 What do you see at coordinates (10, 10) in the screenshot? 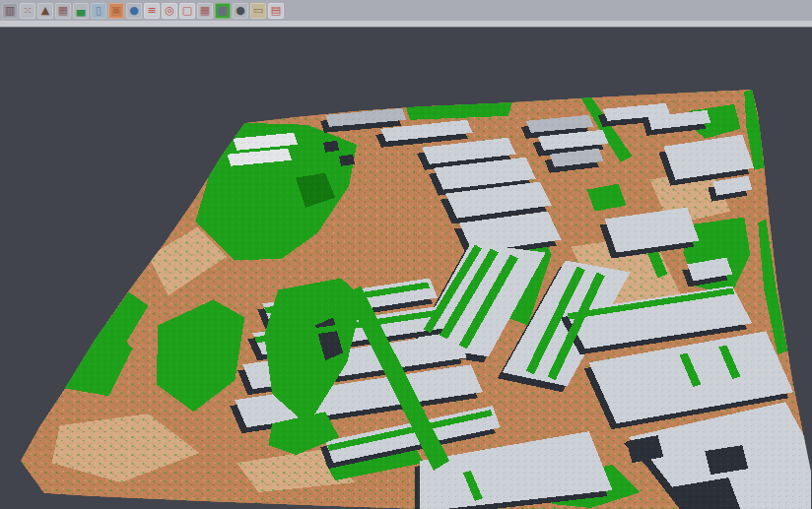
I see `photos-icon-glyph: ▥` at bounding box center [10, 10].